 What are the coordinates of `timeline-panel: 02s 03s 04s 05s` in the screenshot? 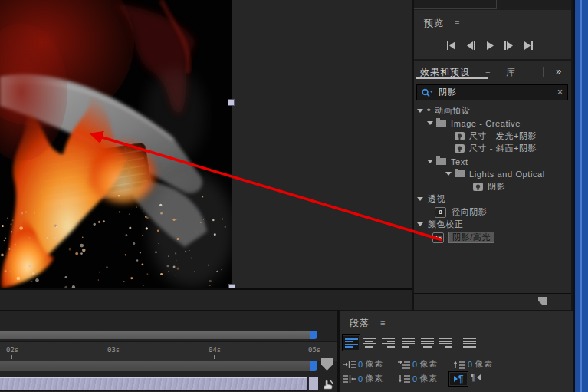 It's located at (170, 351).